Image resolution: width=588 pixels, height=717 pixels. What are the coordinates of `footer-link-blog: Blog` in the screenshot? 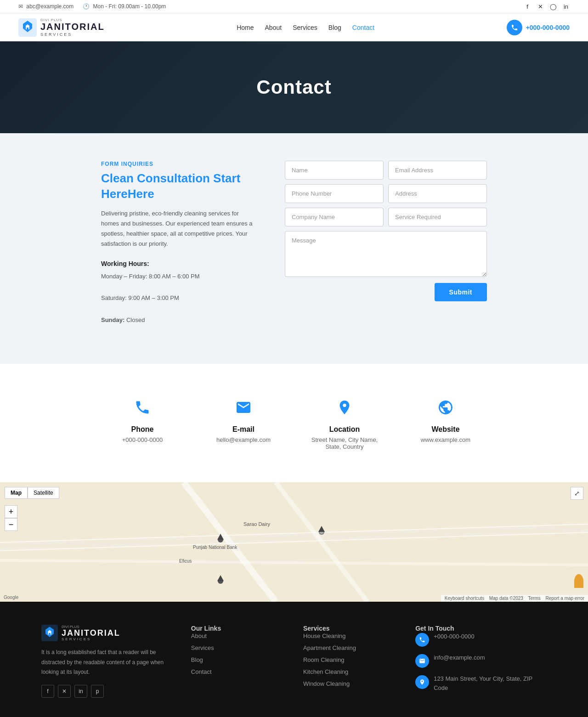 It's located at (197, 660).